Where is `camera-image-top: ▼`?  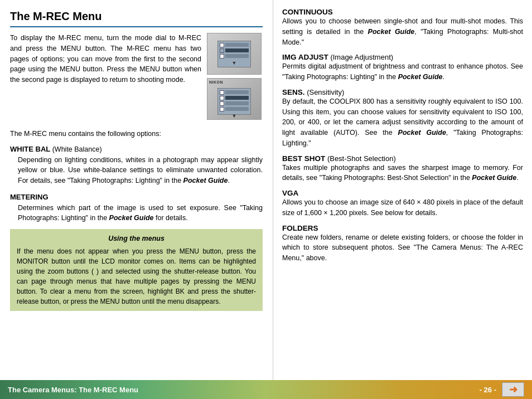 camera-image-top: ▼ is located at coordinates (234, 53).